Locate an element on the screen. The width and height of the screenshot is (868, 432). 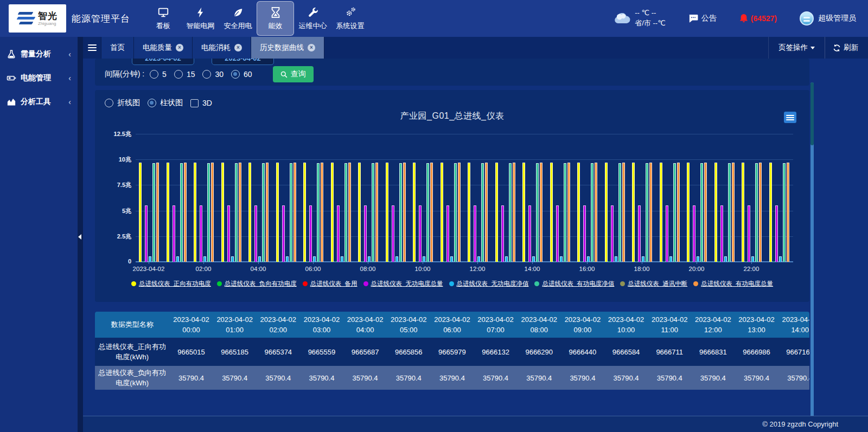
table-first-header: 数据类型名称 is located at coordinates (132, 325).